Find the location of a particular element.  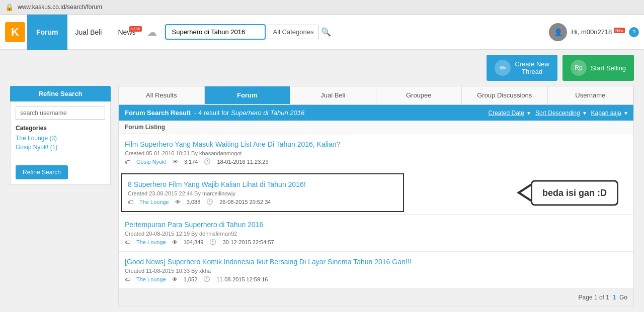

eye-icon-2: 👁 is located at coordinates (178, 202).